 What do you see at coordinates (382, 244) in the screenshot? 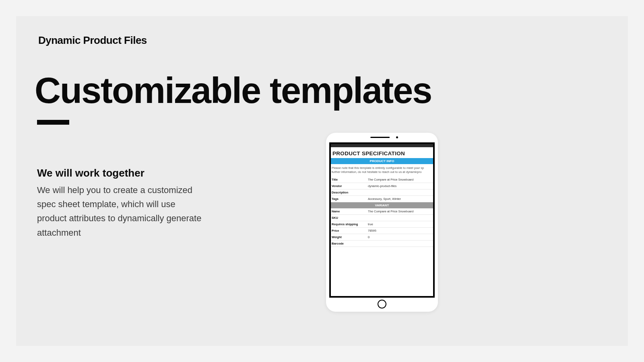
I see `variant-row: Barcode` at bounding box center [382, 244].